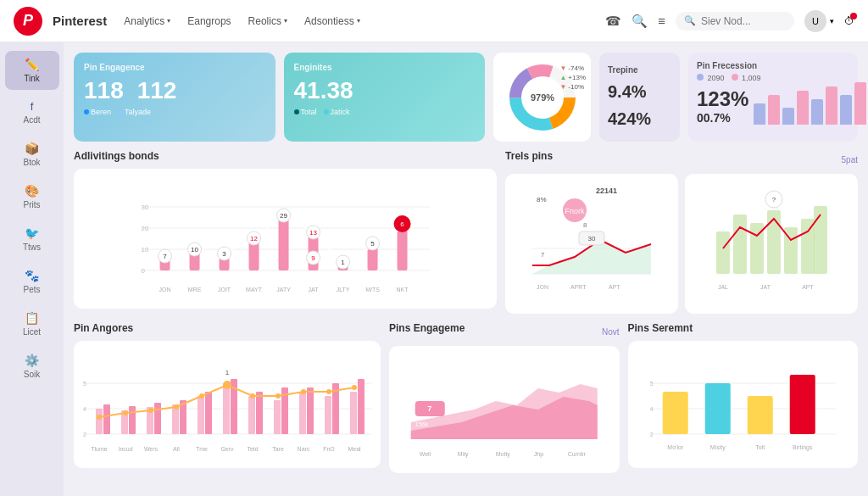 The height and width of the screenshot is (496, 868). What do you see at coordinates (195, 290) in the screenshot?
I see `svg-text: MRE` at bounding box center [195, 290].